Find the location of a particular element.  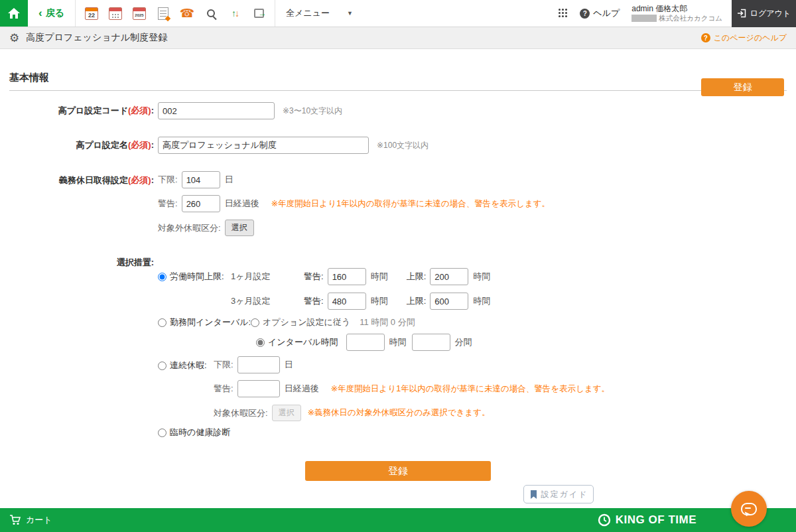

section-title: 基本情報 is located at coordinates (398, 81).